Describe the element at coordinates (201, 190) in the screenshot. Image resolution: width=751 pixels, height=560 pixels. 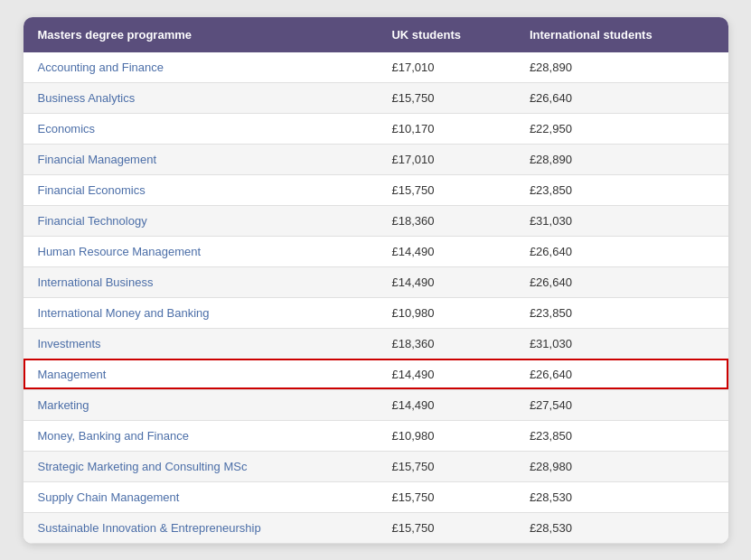
I see `programme-name: Financial Economics` at that location.